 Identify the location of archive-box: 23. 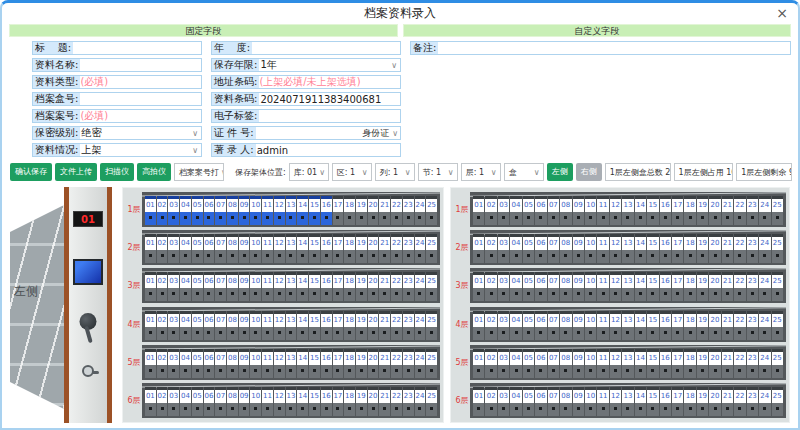
(752, 364).